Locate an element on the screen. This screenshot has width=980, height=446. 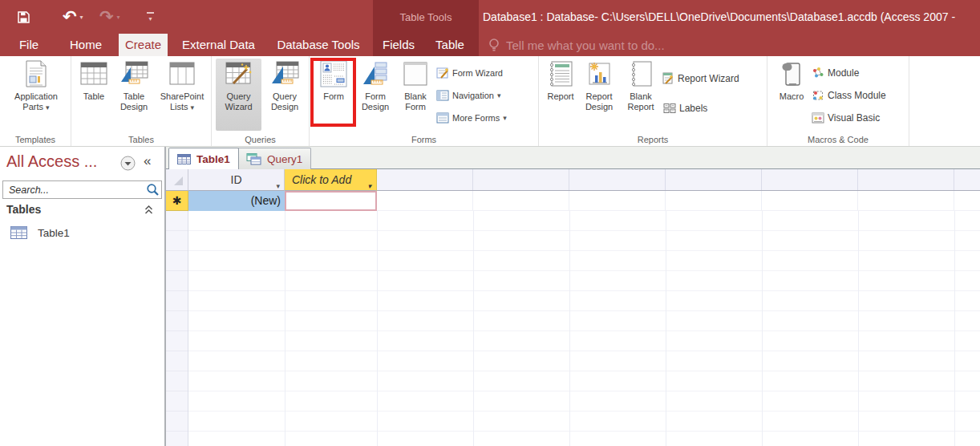
new-record-marker-icon: ✱ is located at coordinates (177, 201).